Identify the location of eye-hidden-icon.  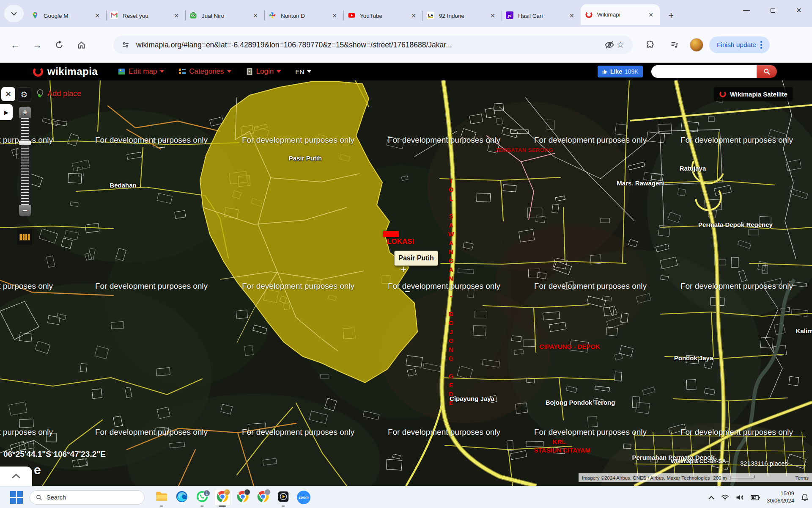
(609, 45).